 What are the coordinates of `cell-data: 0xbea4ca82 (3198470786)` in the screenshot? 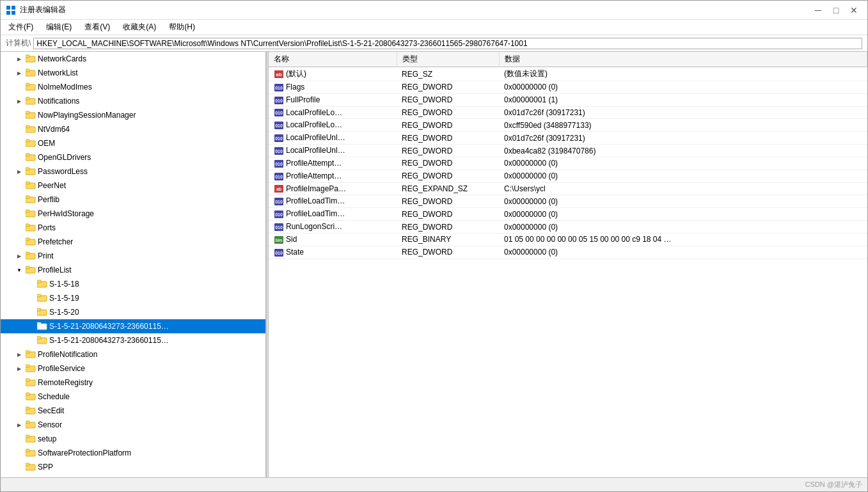 It's located at (683, 151).